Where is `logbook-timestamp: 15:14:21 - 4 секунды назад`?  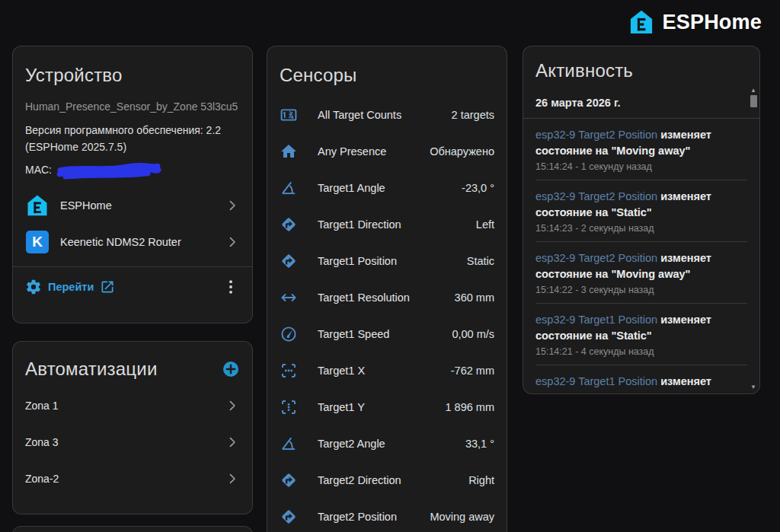 logbook-timestamp: 15:14:21 - 4 секунды назад is located at coordinates (641, 352).